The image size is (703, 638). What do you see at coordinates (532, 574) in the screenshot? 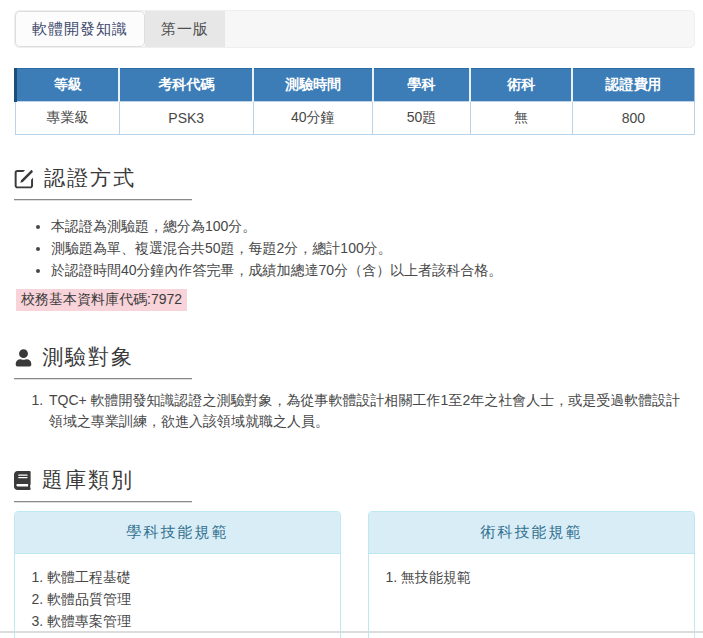
I see `panel-practical-skills: 術科技能規範 無技能規範` at bounding box center [532, 574].